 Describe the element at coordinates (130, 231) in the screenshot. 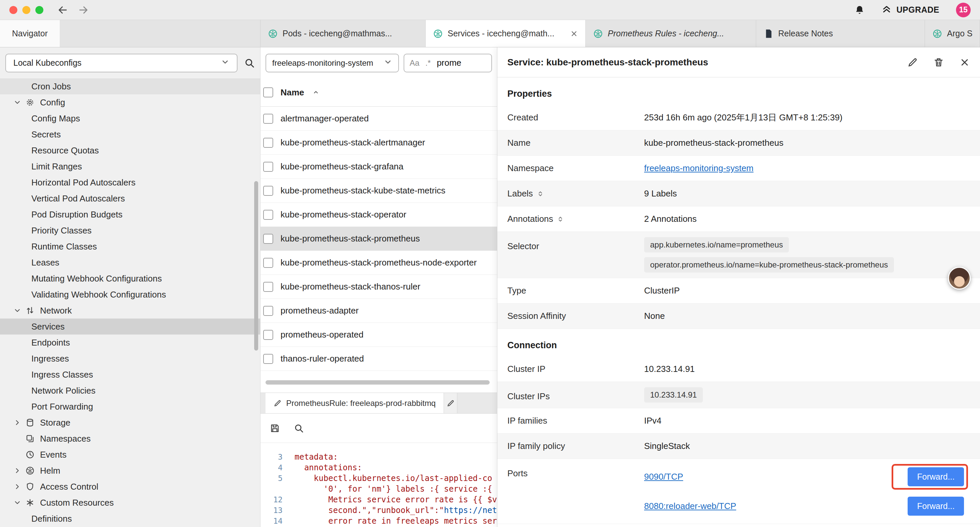

I see `sidebar-item-priority-classes: Priority Classes` at that location.